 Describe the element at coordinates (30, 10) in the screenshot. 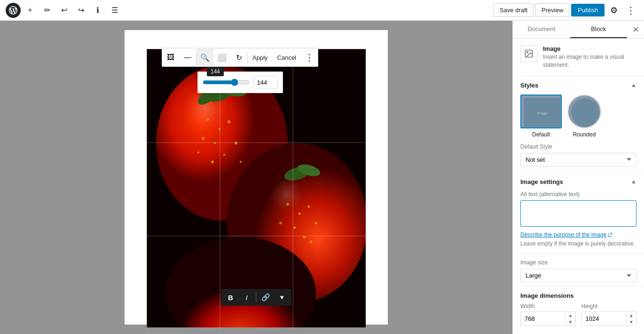

I see `add-block-button: ＋` at that location.